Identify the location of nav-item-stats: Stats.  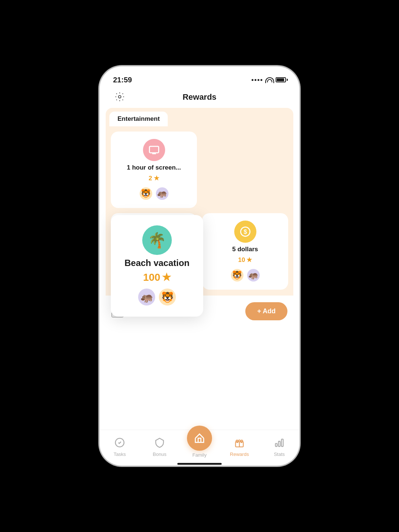
(279, 446).